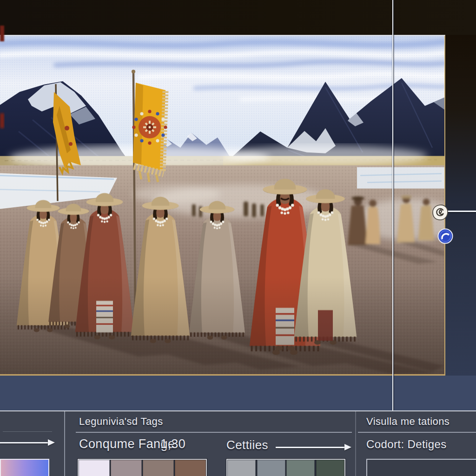 This screenshot has height=476, width=476. What do you see at coordinates (417, 432) in the screenshot?
I see `visual-section-rule` at bounding box center [417, 432].